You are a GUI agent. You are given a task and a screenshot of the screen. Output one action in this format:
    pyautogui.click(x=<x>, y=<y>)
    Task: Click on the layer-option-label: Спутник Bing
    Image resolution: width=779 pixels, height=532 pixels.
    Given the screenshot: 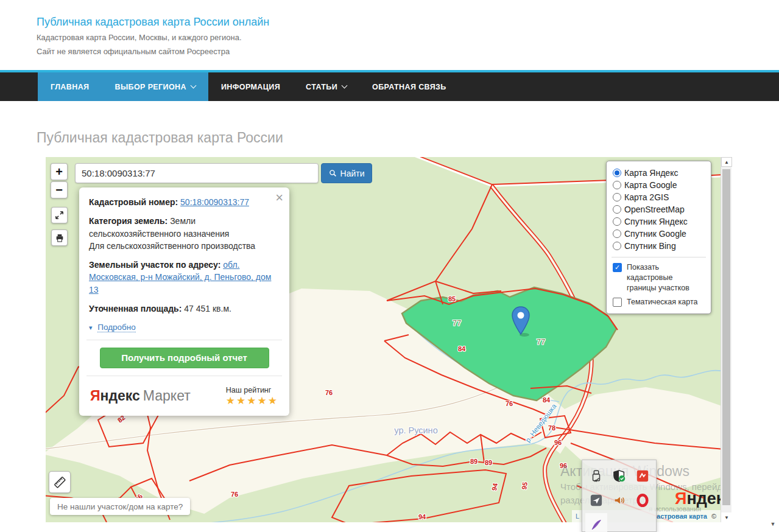 What is the action you would take?
    pyautogui.click(x=650, y=246)
    